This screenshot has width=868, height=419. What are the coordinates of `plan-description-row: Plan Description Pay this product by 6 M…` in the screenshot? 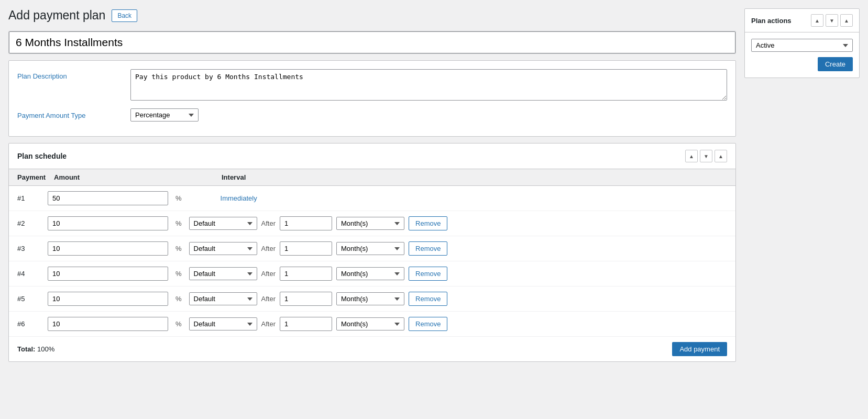 It's located at (372, 86).